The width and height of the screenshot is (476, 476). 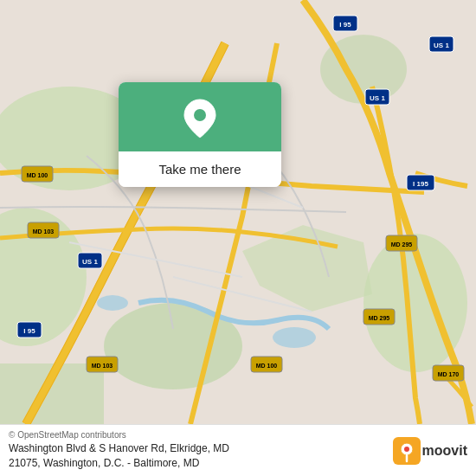 What do you see at coordinates (197, 450) in the screenshot?
I see `footer-text-block: © OpenStreetMap contributors Washington …` at bounding box center [197, 450].